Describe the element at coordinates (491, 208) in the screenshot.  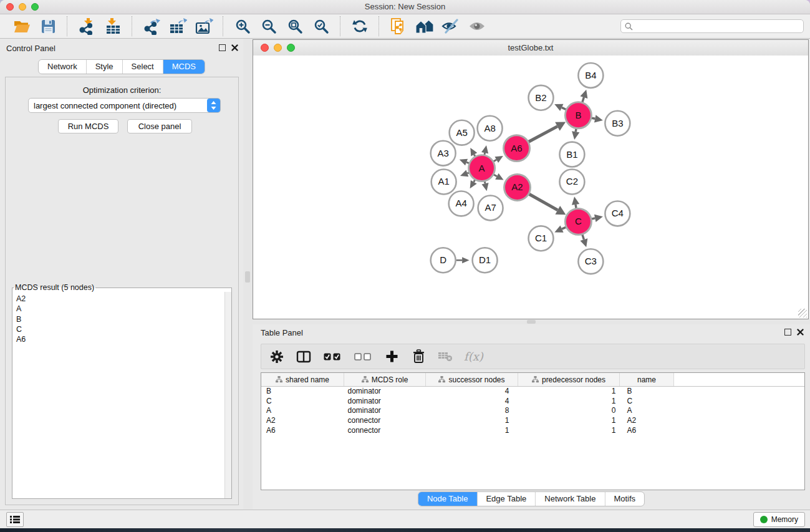
I see `graph-node-A7: A7` at that location.